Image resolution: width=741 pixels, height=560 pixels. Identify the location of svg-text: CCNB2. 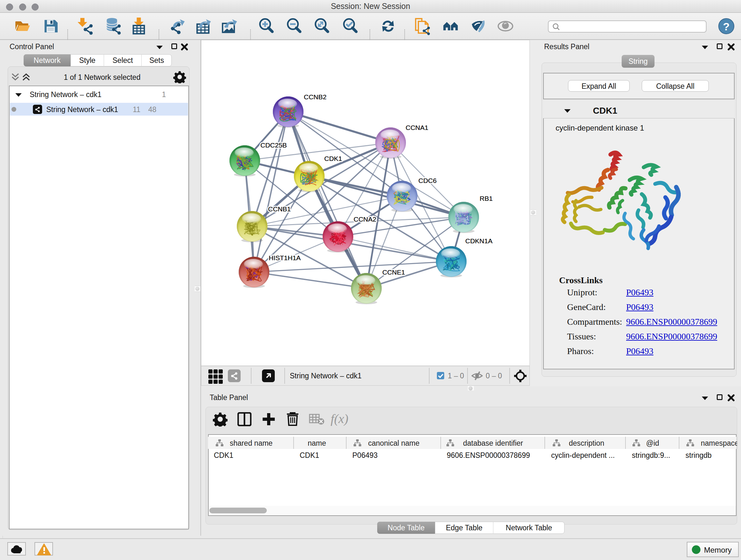
(315, 97).